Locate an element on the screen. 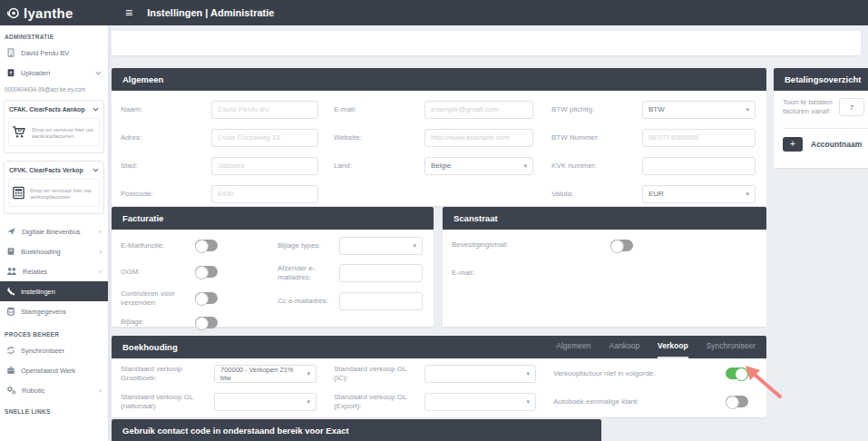 The width and height of the screenshot is (868, 441). land-select: Belgie▾ is located at coordinates (479, 166).